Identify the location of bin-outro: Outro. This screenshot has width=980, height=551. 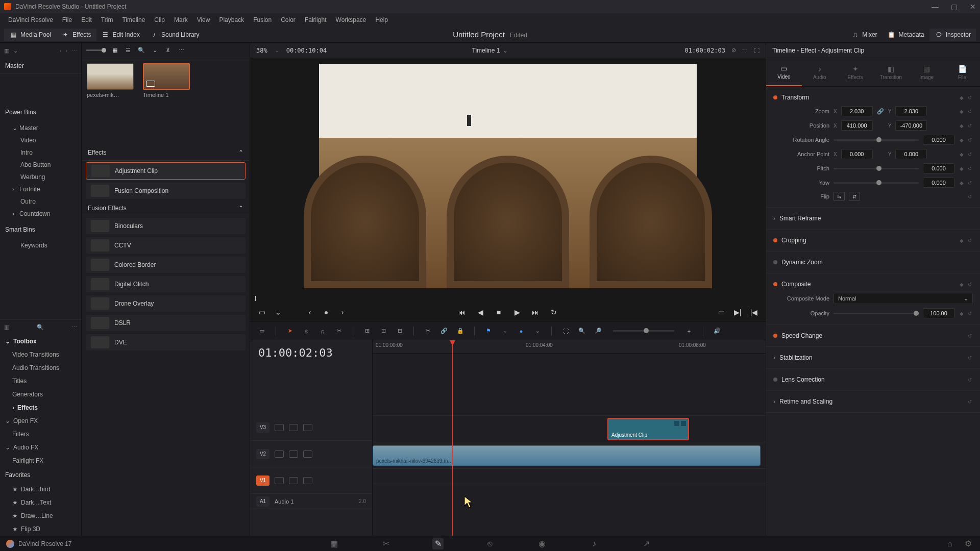
(41, 202).